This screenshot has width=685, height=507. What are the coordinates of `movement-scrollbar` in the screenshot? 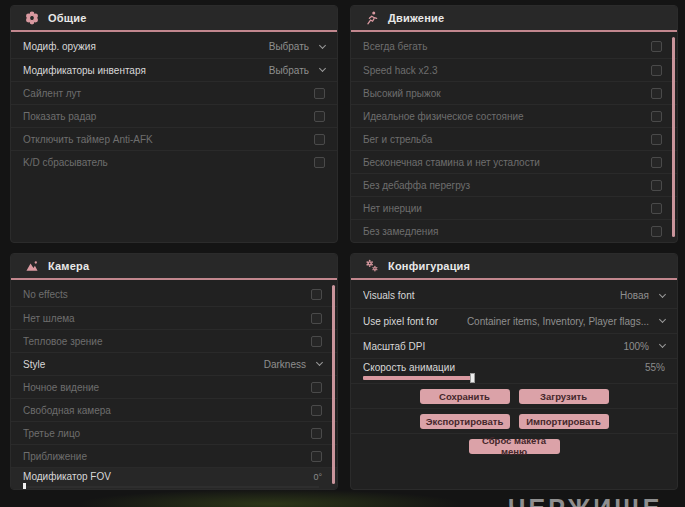 It's located at (674, 137).